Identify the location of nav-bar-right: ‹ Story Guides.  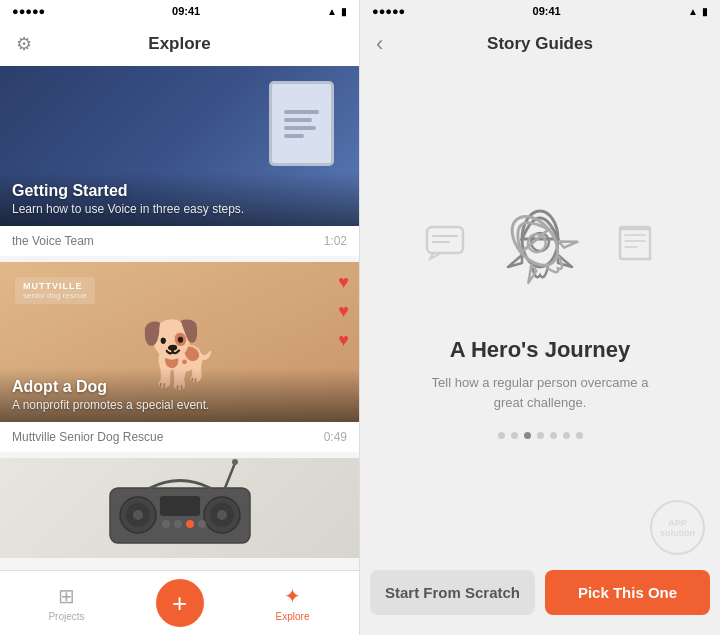
(540, 44).